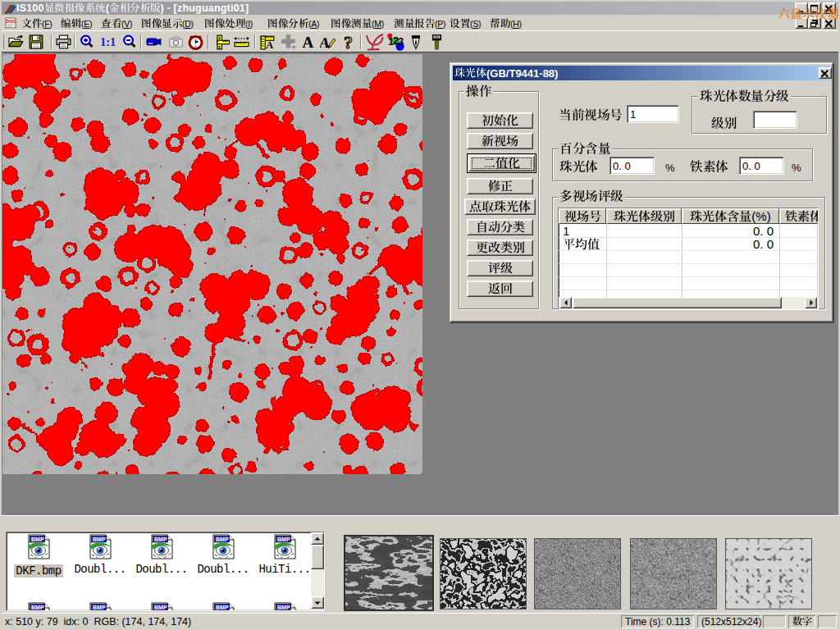  I want to click on file-item-row2-3: BMP, so click(162, 607).